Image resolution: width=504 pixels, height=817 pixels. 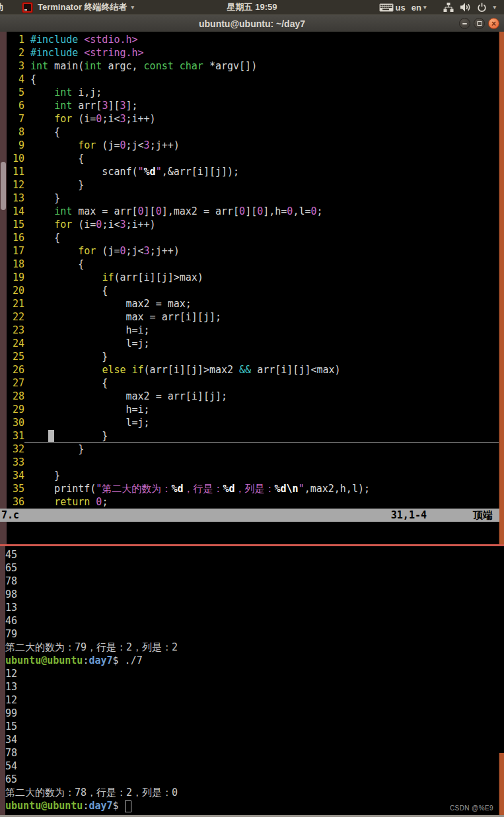 I want to click on code-line: 17 for (j=0;j<3;j++), so click(x=253, y=251).